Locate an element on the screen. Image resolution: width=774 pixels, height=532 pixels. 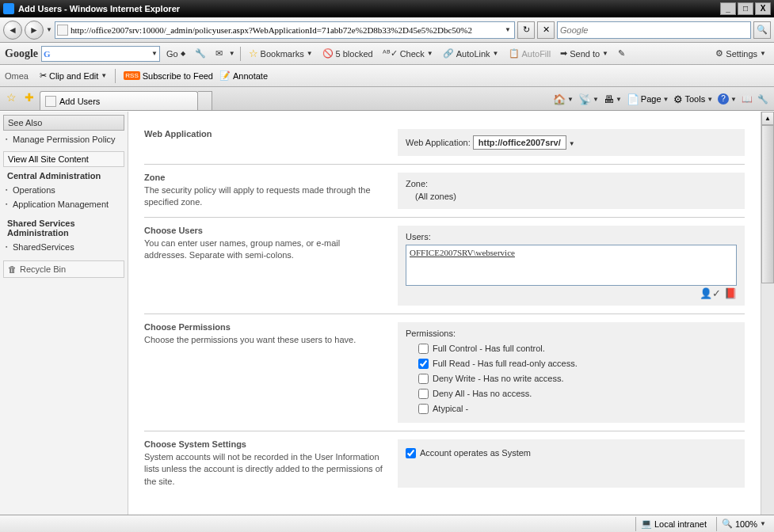
users-desc: You can enter user names, group names, o… is located at coordinates (265, 250).